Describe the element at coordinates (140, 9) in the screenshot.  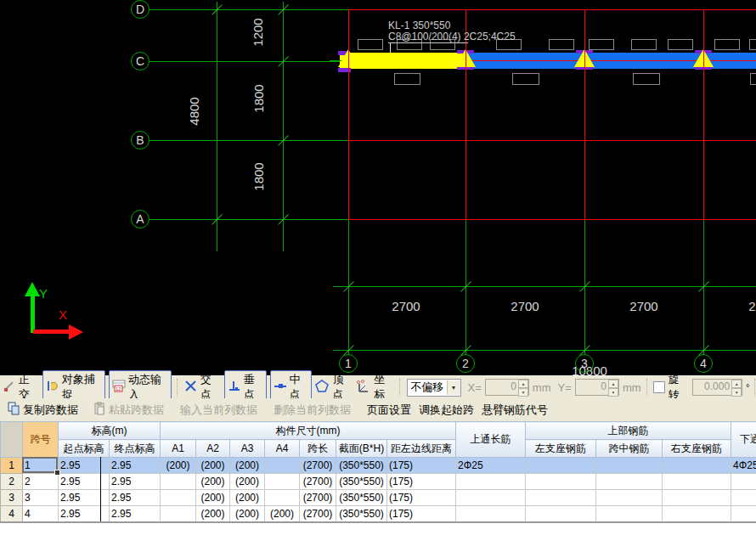
I see `grid-bubble-d: D` at that location.